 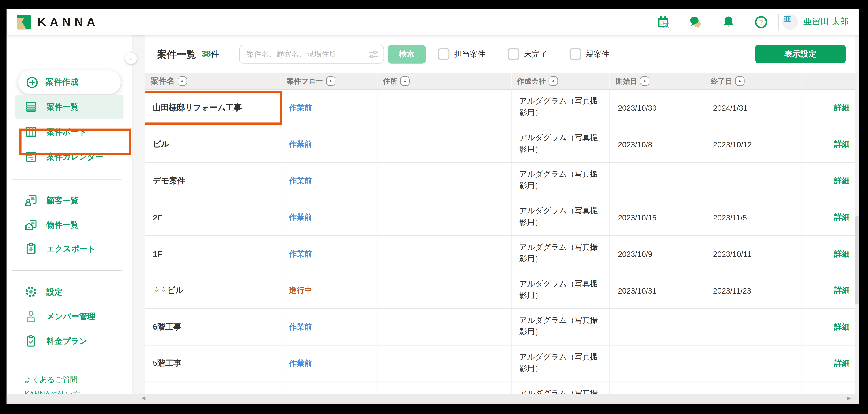 What do you see at coordinates (444, 81) in the screenshot?
I see `column-header-address: 住所▲` at bounding box center [444, 81].